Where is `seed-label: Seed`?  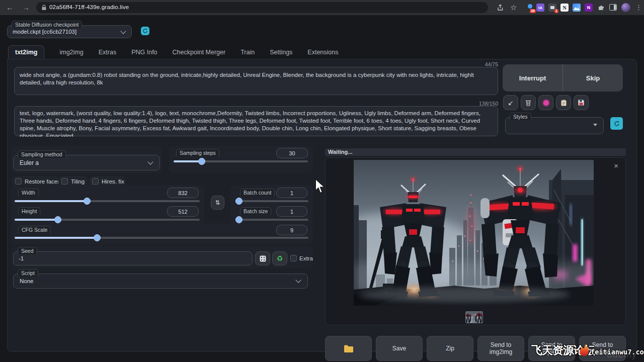 seed-label: Seed is located at coordinates (27, 250).